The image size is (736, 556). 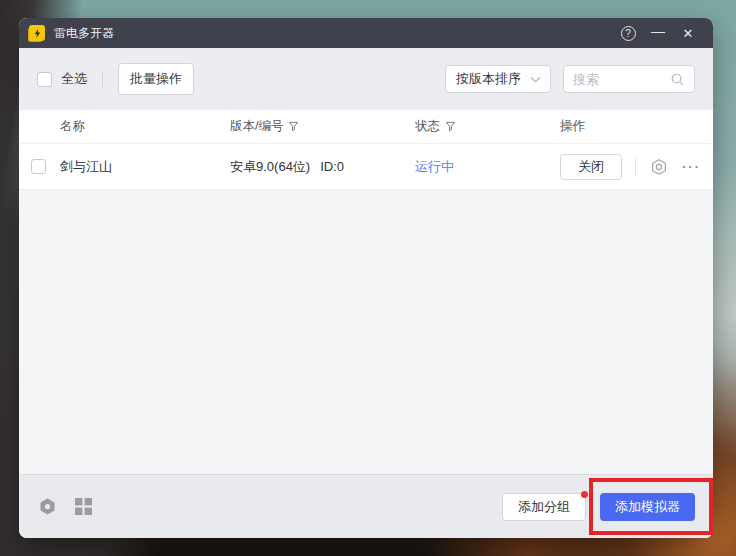 I want to click on batch-operations-button: 批量操作, so click(x=156, y=79).